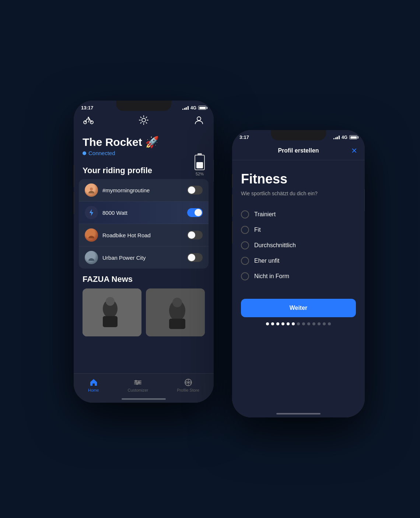 Image resolution: width=420 pixels, height=518 pixels. Describe the element at coordinates (186, 108) in the screenshot. I see `signal-bars` at that location.